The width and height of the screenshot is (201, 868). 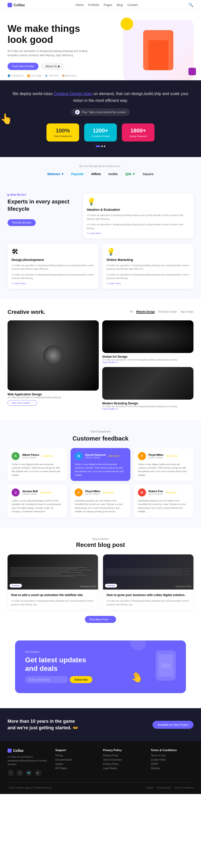 What do you see at coordinates (23, 66) in the screenshot?
I see `find-profile-button: Find Client Profile` at bounding box center [23, 66].